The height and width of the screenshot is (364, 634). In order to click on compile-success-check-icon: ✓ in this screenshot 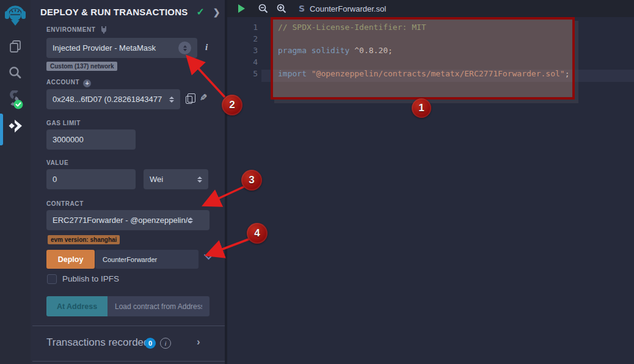, I will do `click(200, 12)`.